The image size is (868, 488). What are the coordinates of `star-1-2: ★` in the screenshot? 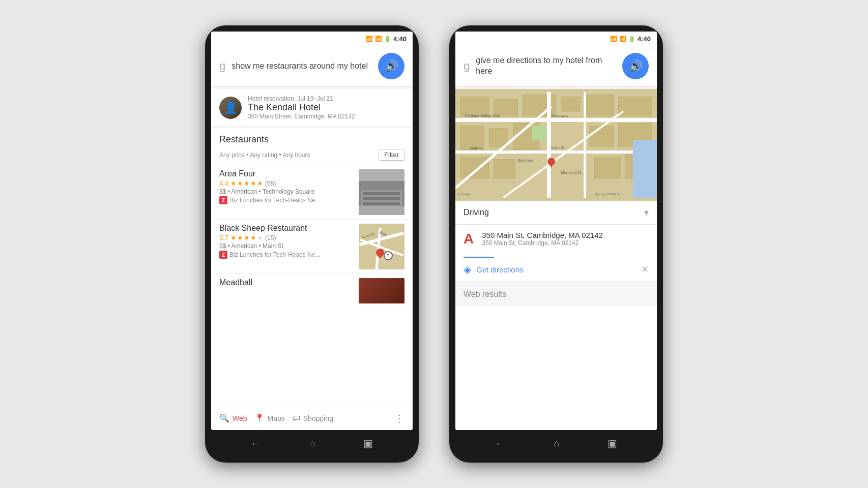 It's located at (240, 183).